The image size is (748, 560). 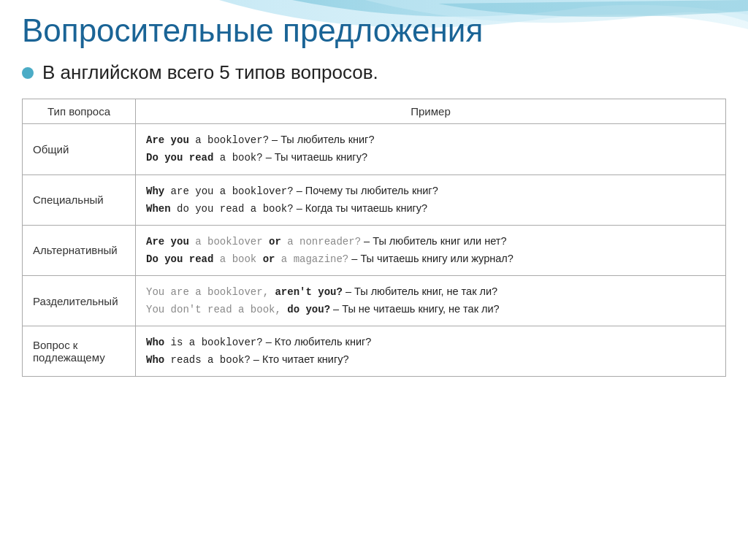 I want to click on table-row: ОбщийAre you a booklover? – Ты любитель …, so click(x=374, y=149).